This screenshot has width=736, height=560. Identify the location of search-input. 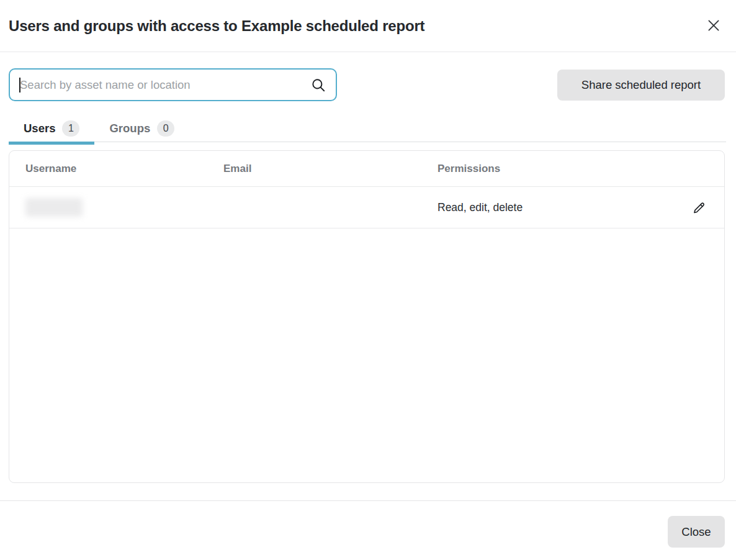
(160, 84).